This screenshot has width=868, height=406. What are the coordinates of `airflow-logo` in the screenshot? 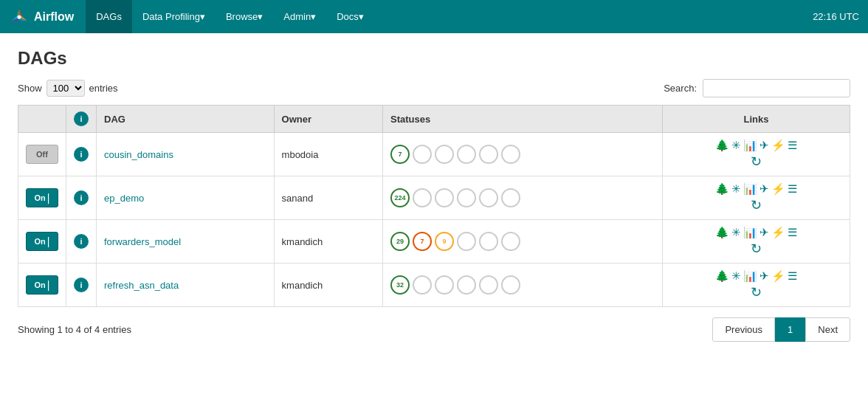 It's located at (19, 17).